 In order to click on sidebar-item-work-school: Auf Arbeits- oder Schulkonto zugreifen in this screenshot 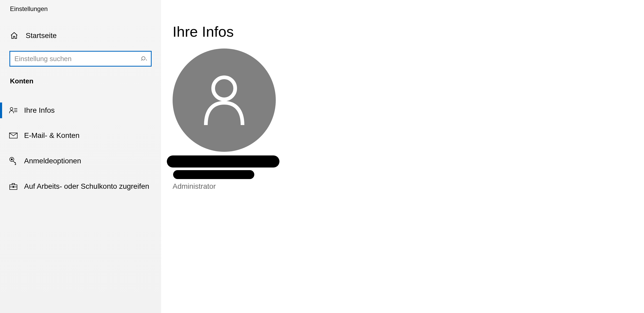, I will do `click(81, 186)`.